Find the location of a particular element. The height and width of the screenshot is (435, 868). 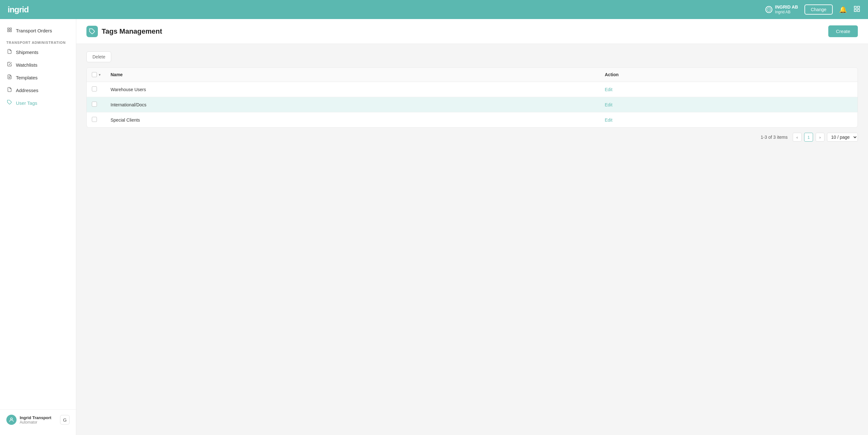

chevron-down-icon: ▾ is located at coordinates (100, 75).